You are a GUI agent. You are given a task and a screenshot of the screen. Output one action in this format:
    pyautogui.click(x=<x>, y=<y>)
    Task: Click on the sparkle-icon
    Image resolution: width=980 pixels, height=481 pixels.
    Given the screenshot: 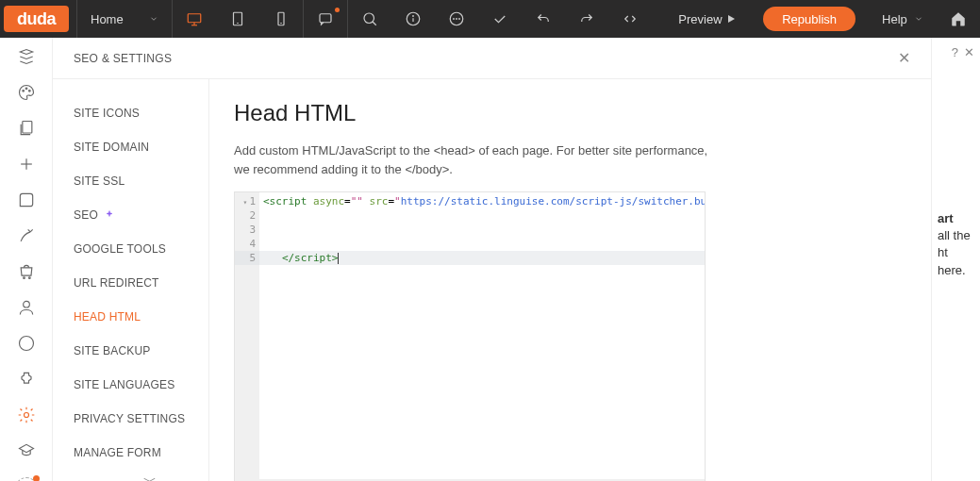 What is the action you would take?
    pyautogui.click(x=109, y=215)
    